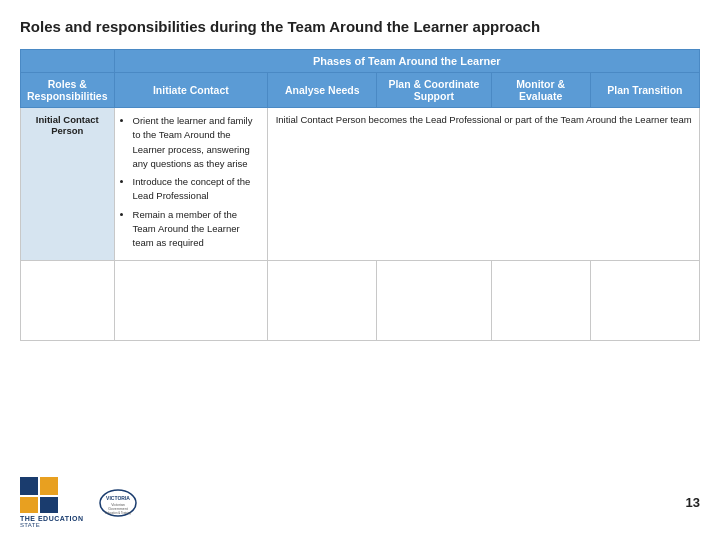 The image size is (720, 540). What do you see at coordinates (68, 301) in the screenshot?
I see `empty-role` at bounding box center [68, 301].